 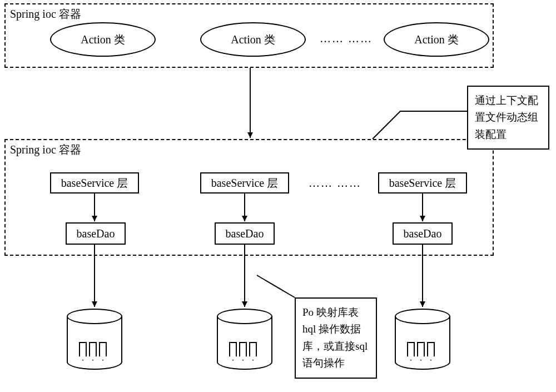 I want to click on base-dao-box-2: baseDao, so click(x=245, y=234).